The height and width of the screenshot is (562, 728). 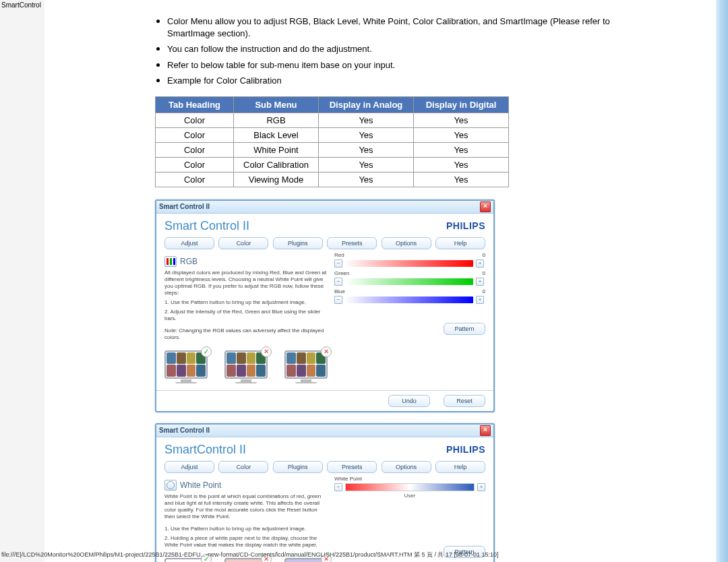 What do you see at coordinates (246, 283) in the screenshot?
I see `description-text: All displayed colors are produced by mix…` at bounding box center [246, 283].